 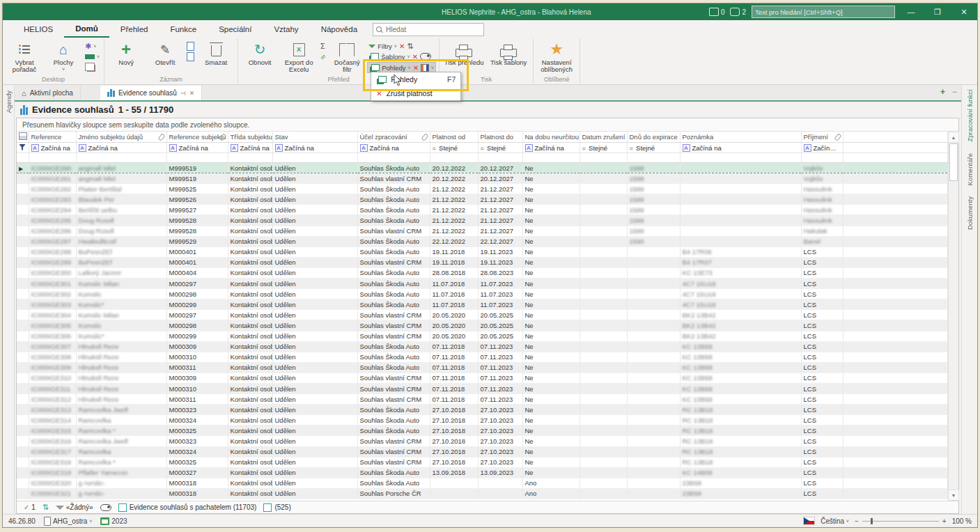 I want to click on menu-prehled: Přehled, so click(x=134, y=29).